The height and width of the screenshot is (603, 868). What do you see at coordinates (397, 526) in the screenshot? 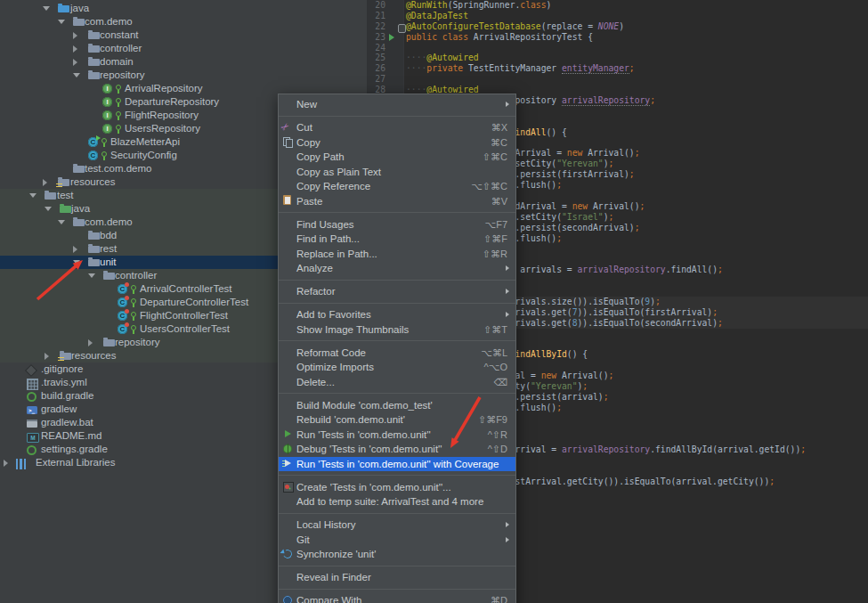
I see `menu-item-local-history: Local History` at bounding box center [397, 526].